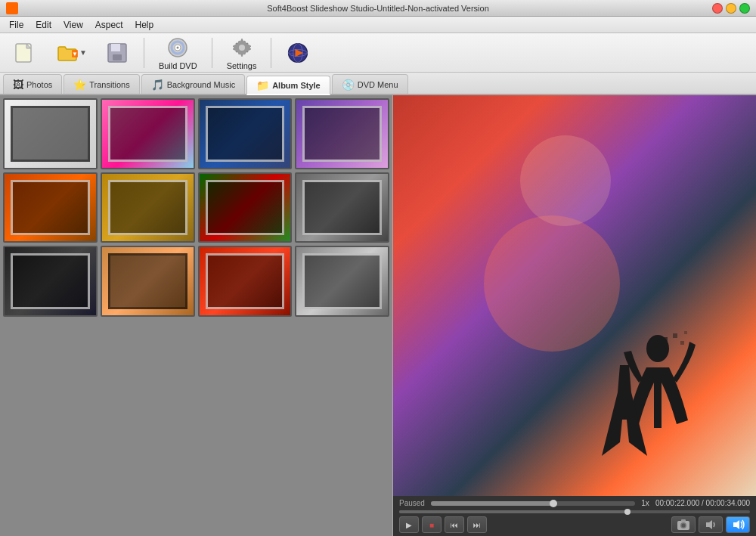 The width and height of the screenshot is (756, 536). Describe the element at coordinates (71, 53) in the screenshot. I see `open-folder-button: ▼ ▼` at that location.